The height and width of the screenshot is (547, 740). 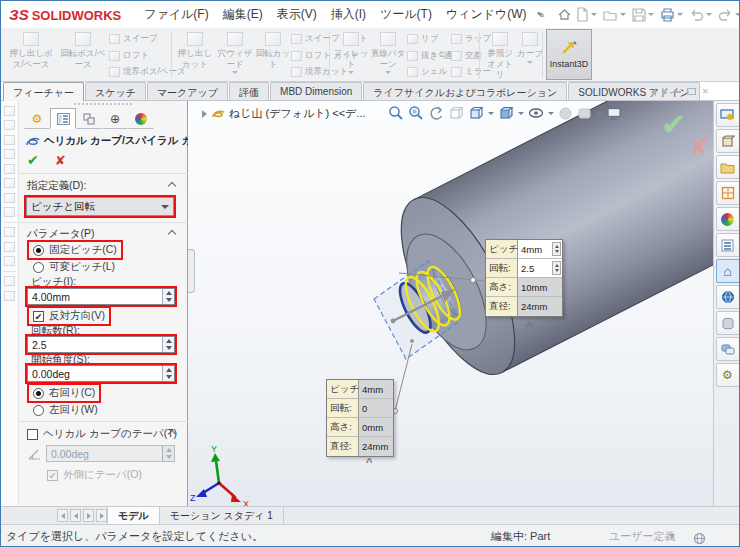 I want to click on hole-wizard-dropdown-icon, so click(x=235, y=72).